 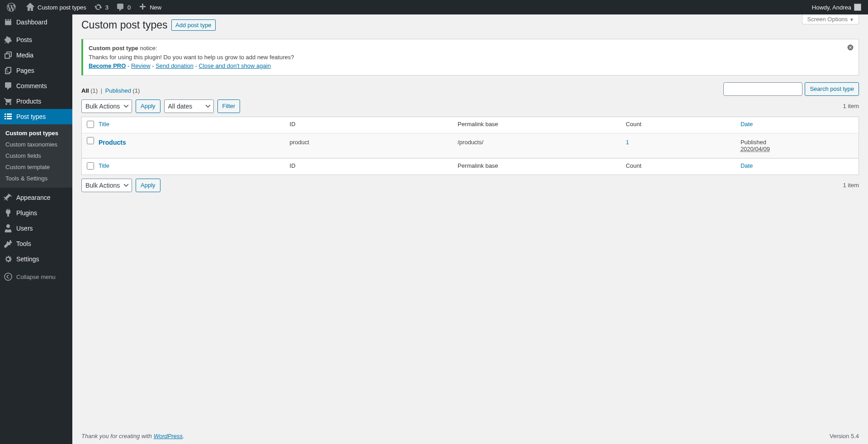 I want to click on menu-post-types: Post types, so click(x=36, y=117).